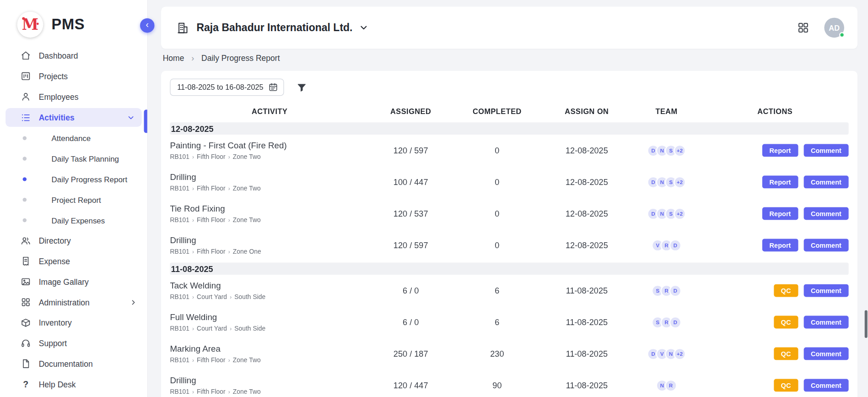 This screenshot has height=397, width=868. I want to click on table-row: Tack Welding RB101›Court Yard›South Side…, so click(509, 290).